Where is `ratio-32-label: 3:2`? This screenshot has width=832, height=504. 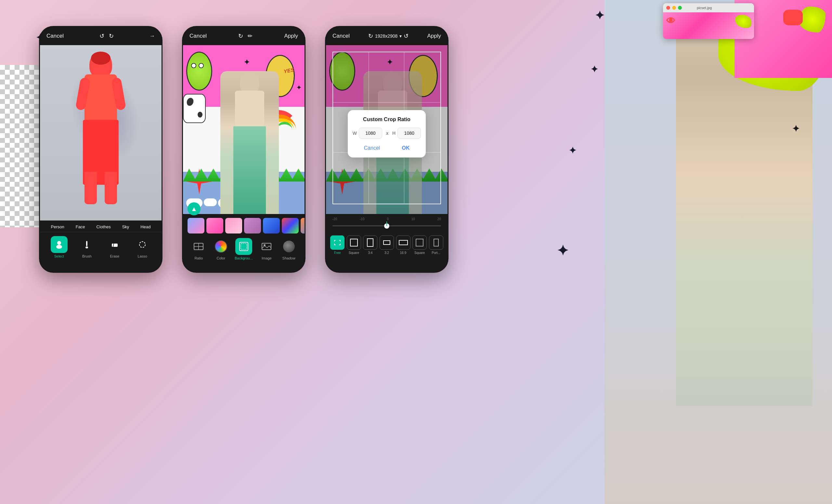
ratio-32-label: 3:2 is located at coordinates (387, 253).